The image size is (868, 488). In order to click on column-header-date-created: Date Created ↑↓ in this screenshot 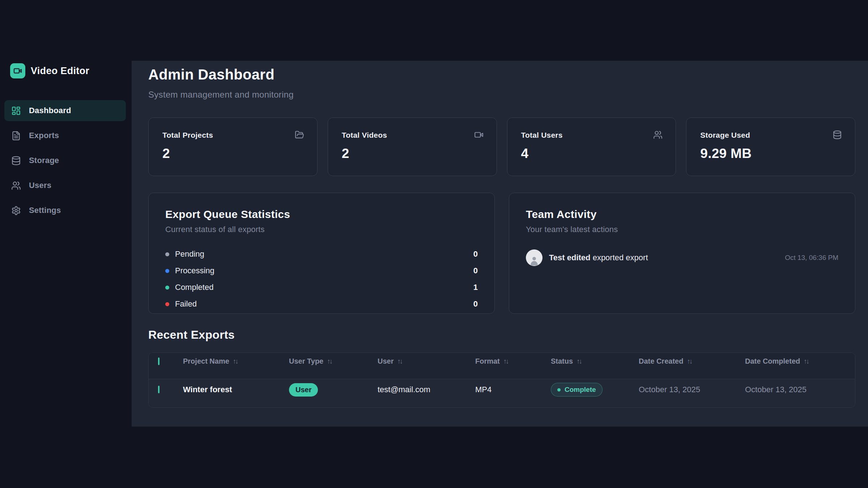, I will do `click(692, 361)`.